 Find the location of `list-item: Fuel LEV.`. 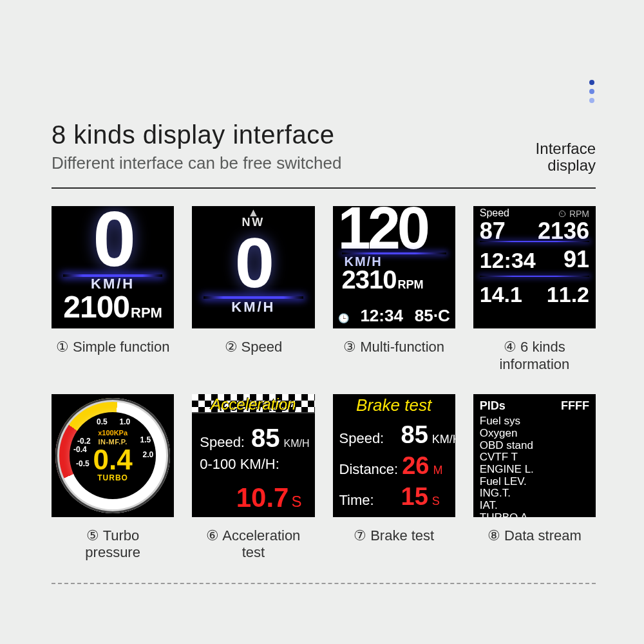

list-item: Fuel LEV. is located at coordinates (535, 482).